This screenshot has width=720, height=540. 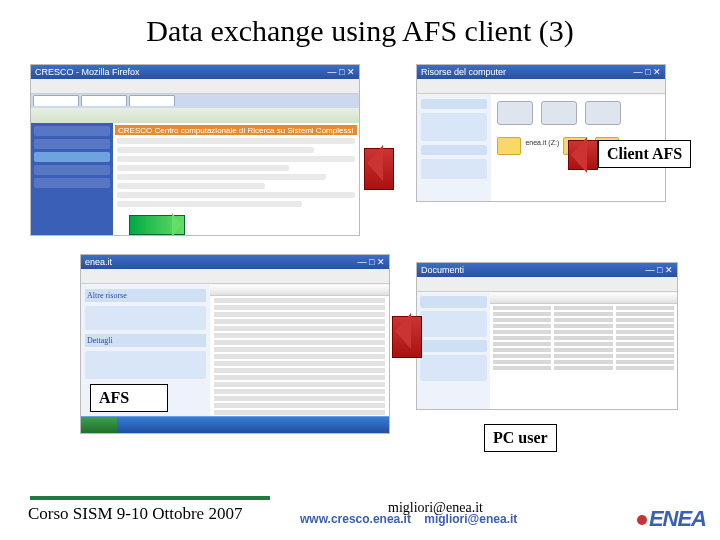 I want to click on logo-enea: ENEA, so click(x=672, y=519).